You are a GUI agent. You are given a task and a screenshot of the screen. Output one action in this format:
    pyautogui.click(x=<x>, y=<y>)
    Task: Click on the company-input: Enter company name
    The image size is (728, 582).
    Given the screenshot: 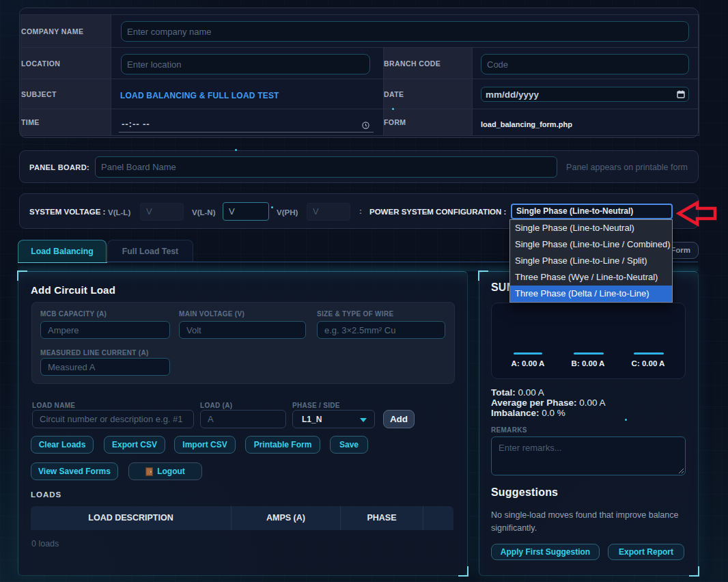 What is the action you would take?
    pyautogui.click(x=405, y=31)
    